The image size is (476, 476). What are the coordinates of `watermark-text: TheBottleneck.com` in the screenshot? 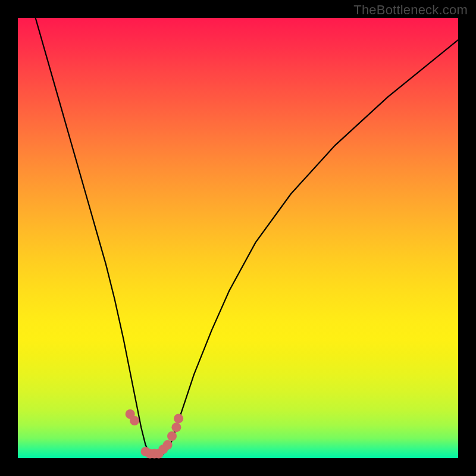 It's located at (411, 10).